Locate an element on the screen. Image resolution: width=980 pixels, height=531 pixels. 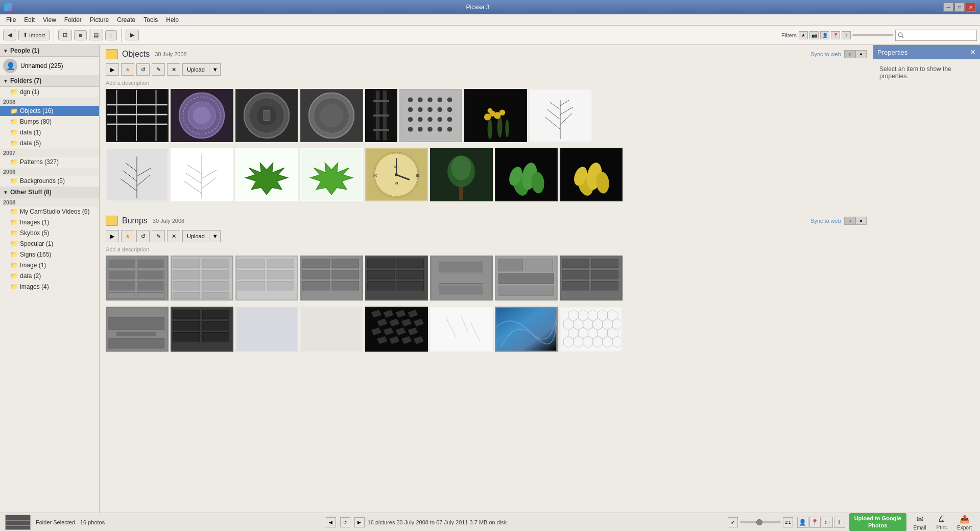
filter-star-icon: ★ is located at coordinates (803, 35).